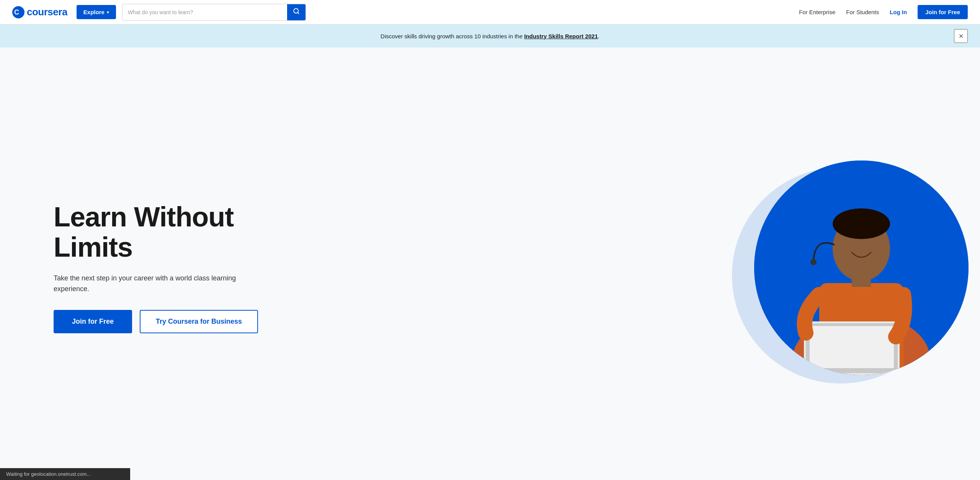 The width and height of the screenshot is (980, 480). I want to click on chevron-down-icon: ▾, so click(108, 12).